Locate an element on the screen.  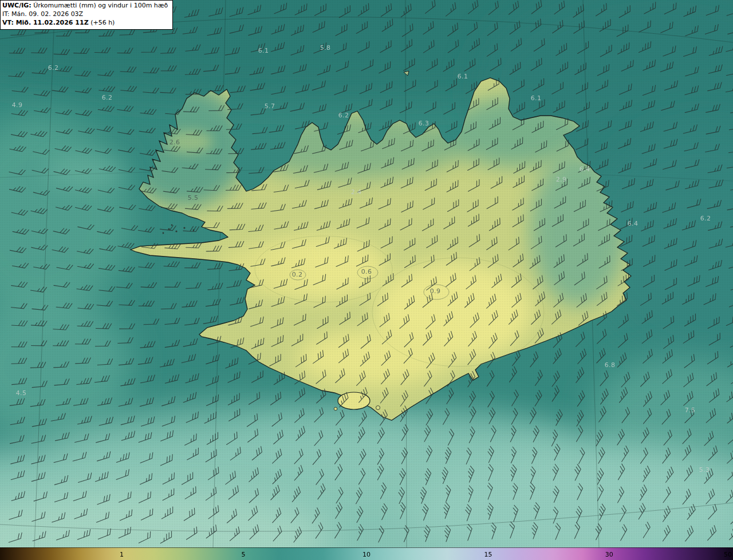
valid-time-line: VT: Mið. 11.02.2026 11Z (+56 h) is located at coordinates (85, 23).